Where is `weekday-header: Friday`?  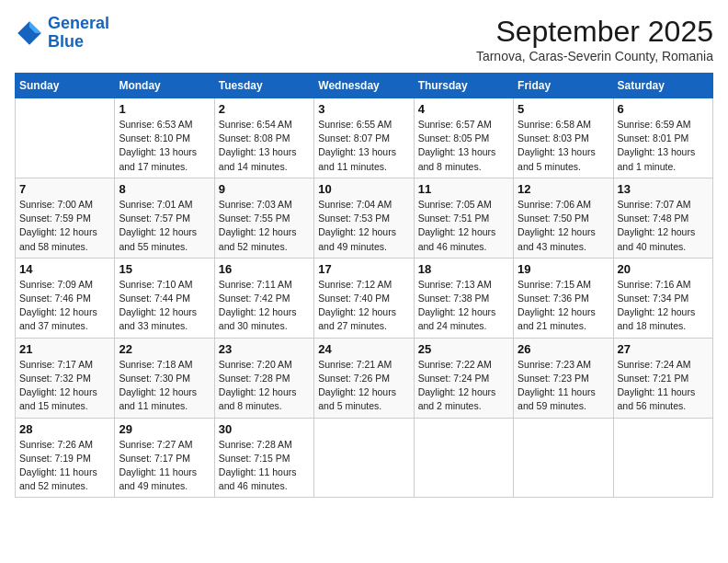 weekday-header: Friday is located at coordinates (563, 86).